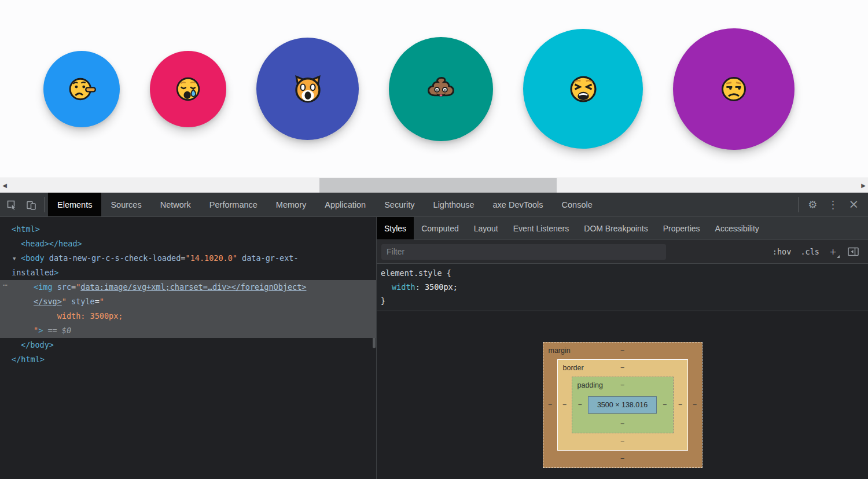  Describe the element at coordinates (623, 229) in the screenshot. I see `sidebar-tab-bar: Styles Computed Layout Event Listeners D…` at that location.